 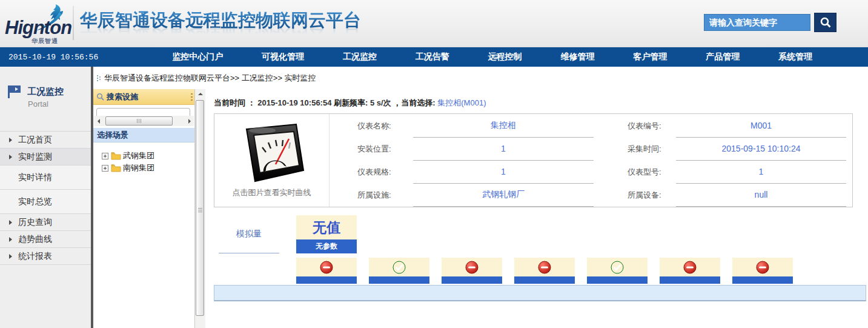 I want to click on tree-node-nangang: 南钢集团, so click(x=148, y=168).